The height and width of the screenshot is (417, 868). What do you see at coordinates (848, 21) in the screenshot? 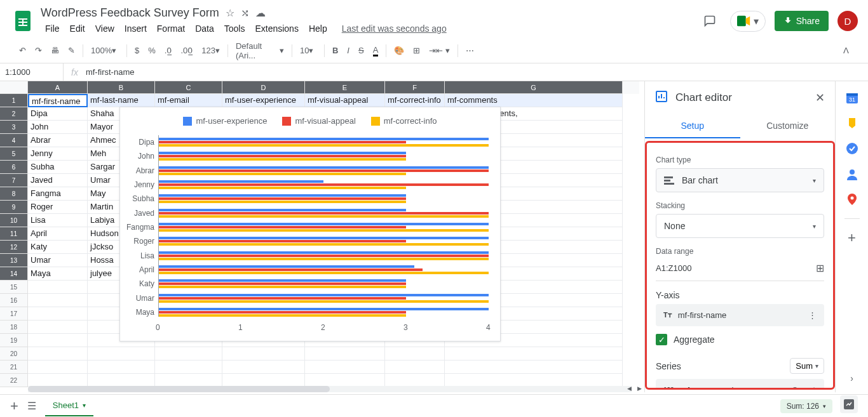
I see `account-avatar: D` at bounding box center [848, 21].